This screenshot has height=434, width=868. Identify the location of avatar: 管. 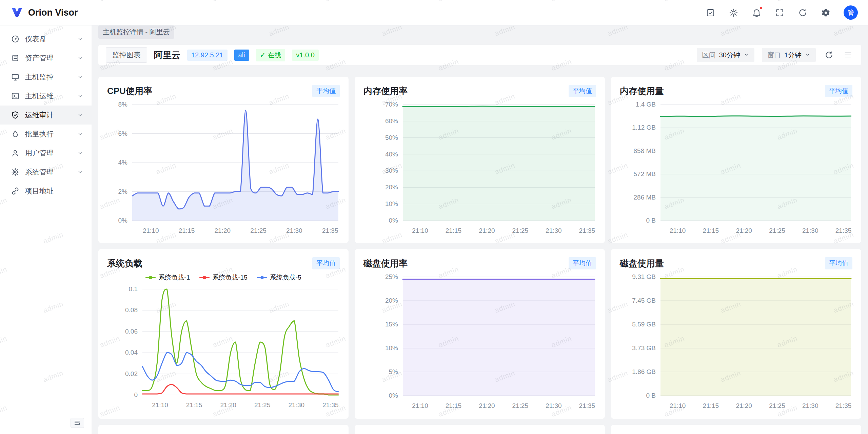
(851, 13).